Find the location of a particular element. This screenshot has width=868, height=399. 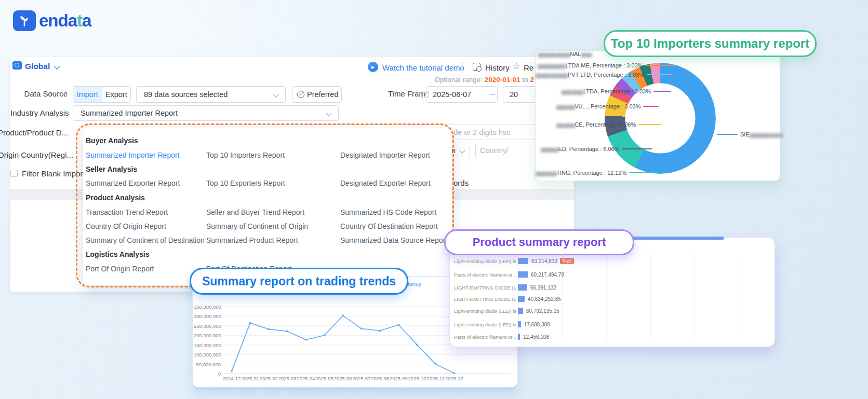

bar-row: Parts of electric filament or ...12,456,… is located at coordinates (612, 337).